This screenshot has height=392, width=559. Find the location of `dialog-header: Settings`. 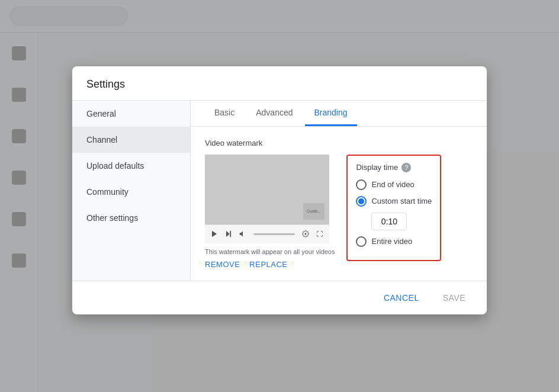

dialog-header: Settings is located at coordinates (280, 83).